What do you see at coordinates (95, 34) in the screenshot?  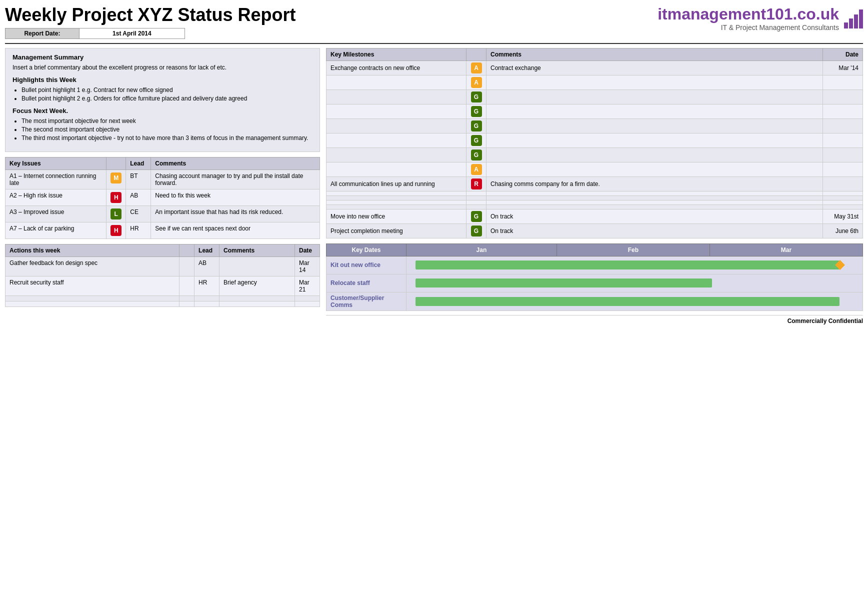 I see `report-date-bar: Report Date: 1st April 2014` at bounding box center [95, 34].